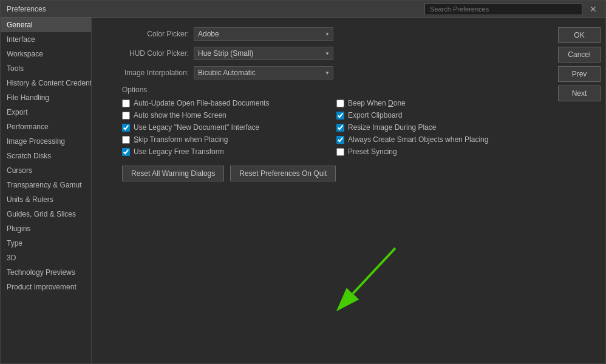 This screenshot has height=364, width=606. I want to click on image-interpolation-row: Image Interpolation: Bicubic Automatic N…, so click(321, 73).